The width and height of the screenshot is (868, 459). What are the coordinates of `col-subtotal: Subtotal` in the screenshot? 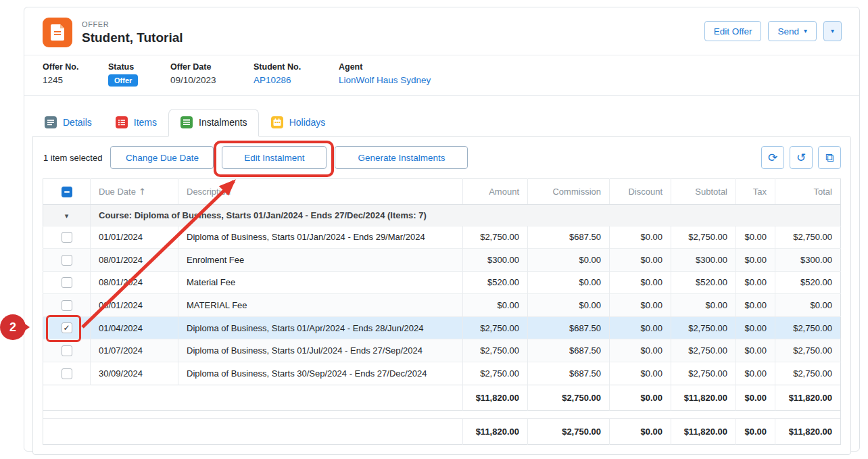 It's located at (704, 192).